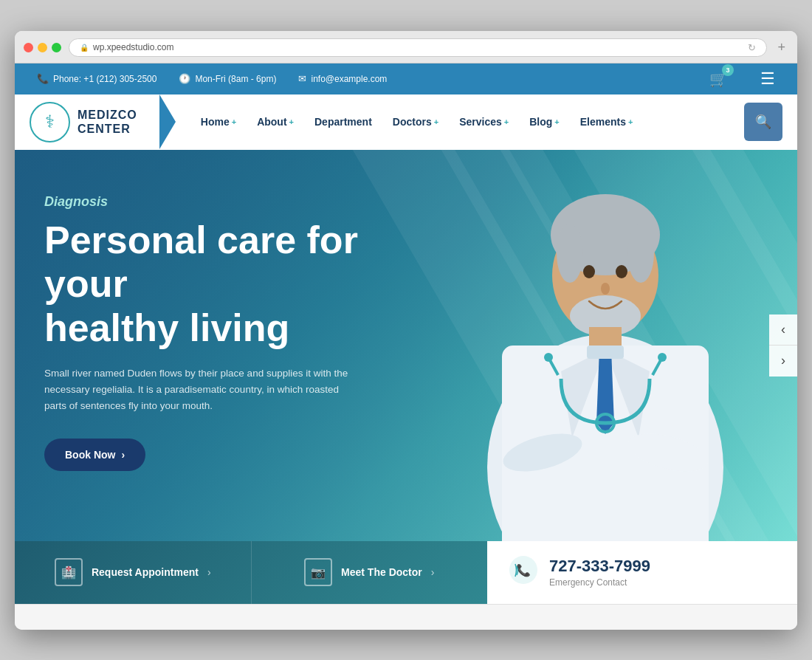  I want to click on nav-link-about: About +, so click(275, 122).